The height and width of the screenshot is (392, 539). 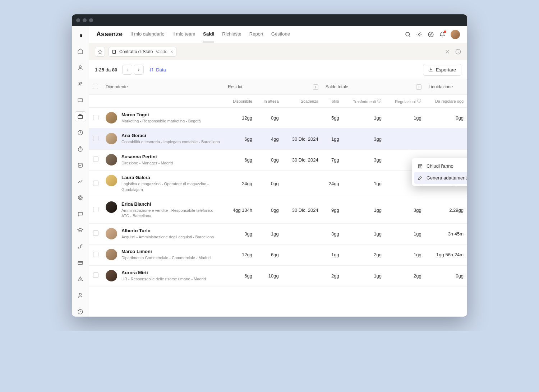 What do you see at coordinates (78, 20) in the screenshot?
I see `window-close-dot` at bounding box center [78, 20].